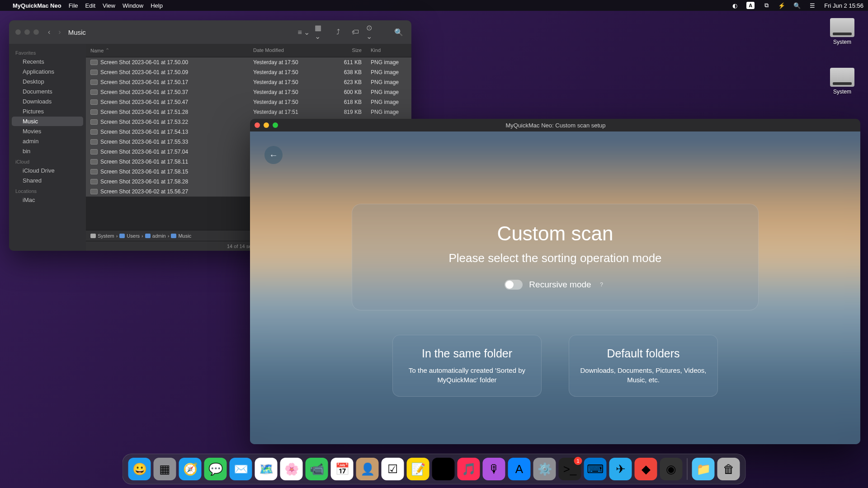 This screenshot has width=868, height=488. Describe the element at coordinates (729, 469) in the screenshot. I see `dock-trash: 🗑` at that location.